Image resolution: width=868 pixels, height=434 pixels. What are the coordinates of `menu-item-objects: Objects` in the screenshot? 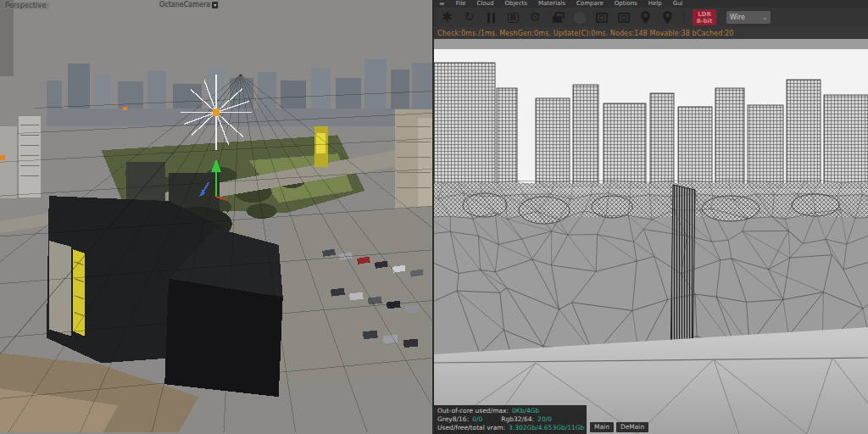 It's located at (515, 3).